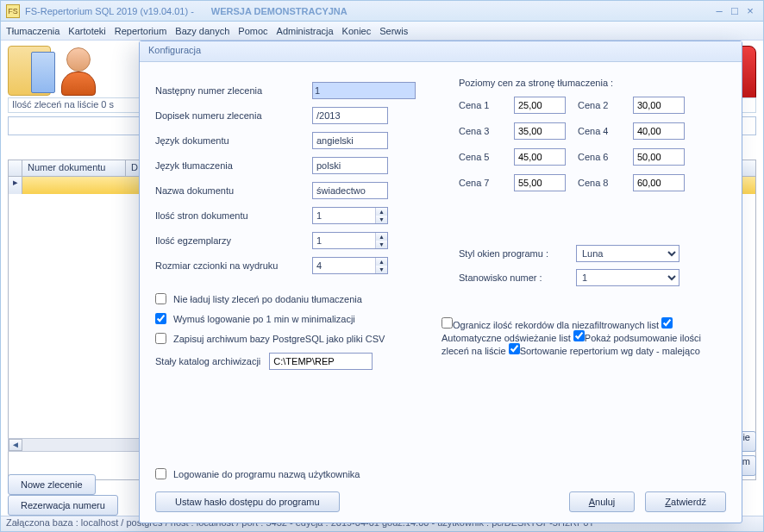 This screenshot has height=532, width=764. Describe the element at coordinates (63, 505) in the screenshot. I see `reserve-number-button: Rezerwacja numeru` at that location.